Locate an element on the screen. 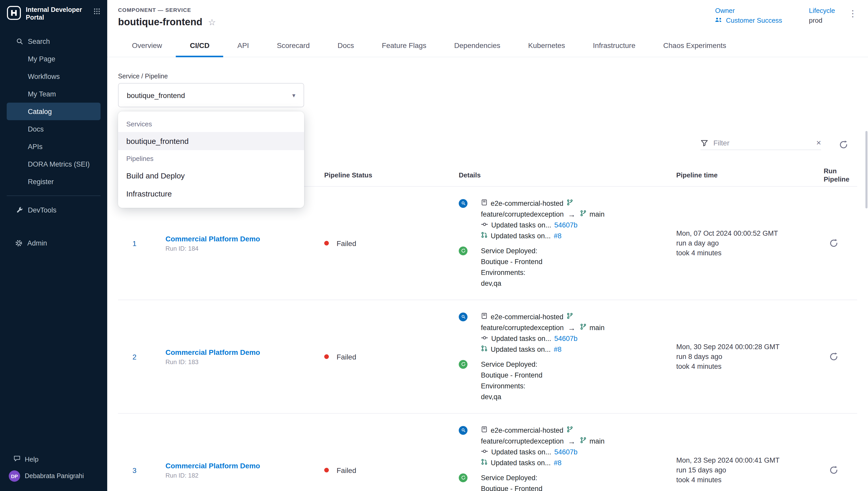 This screenshot has width=868, height=491. entity-header: COMPONENT — SERVICE boutique-frontend ☆ … is located at coordinates (488, 14).